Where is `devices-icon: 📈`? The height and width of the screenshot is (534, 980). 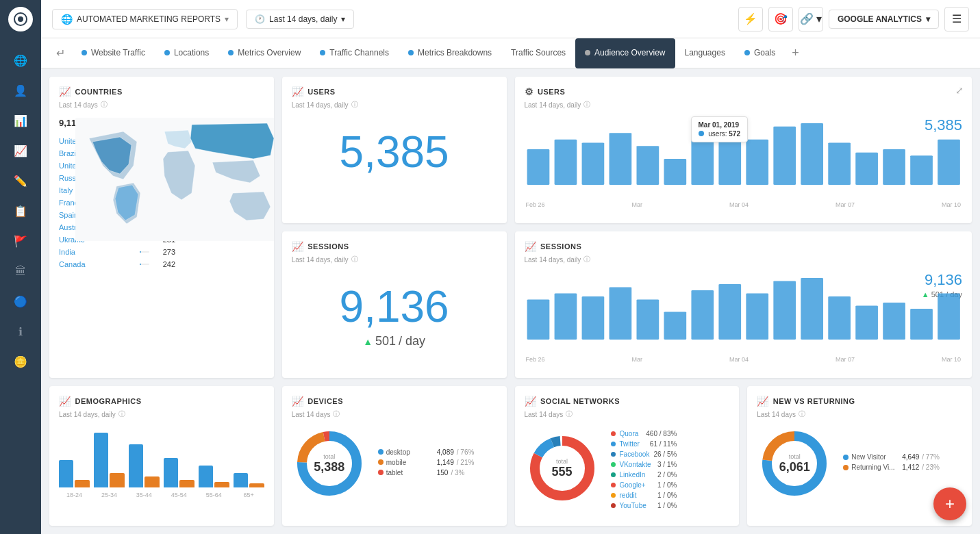
devices-icon: 📈 is located at coordinates (298, 401).